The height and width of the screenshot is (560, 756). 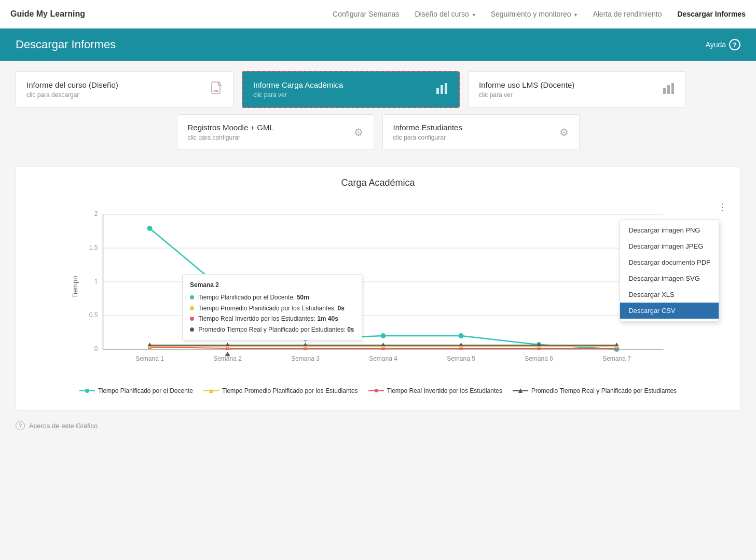 I want to click on legend-item-promedio-planificado: Tiempo Promedio Planificado por los Estu…, so click(x=281, y=391).